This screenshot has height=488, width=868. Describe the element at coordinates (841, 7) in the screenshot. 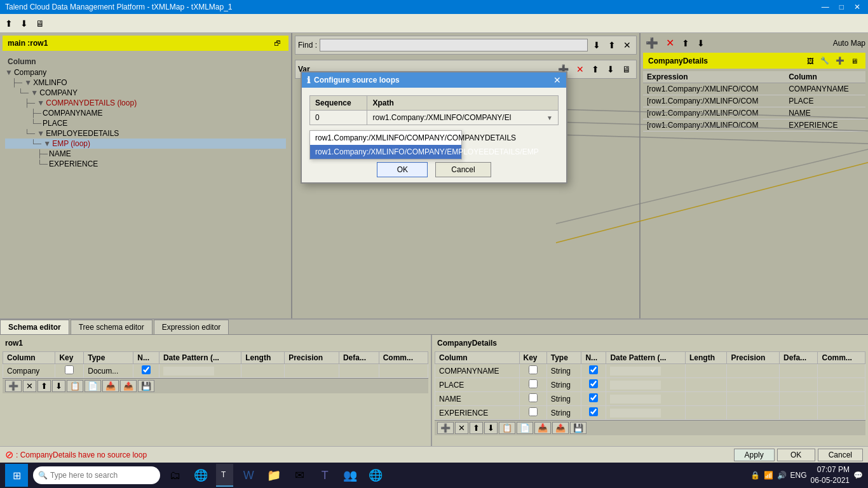

I see `window-controls: — □ ✕` at that location.